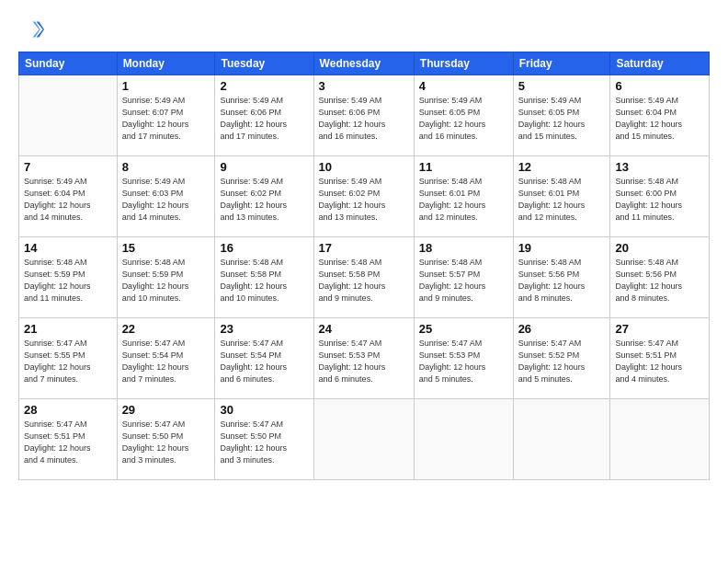  What do you see at coordinates (562, 116) in the screenshot?
I see `calendar-cell: 5Sunrise: 5:49 AM Sunset: 6:05 PM Daylig…` at bounding box center [562, 116].